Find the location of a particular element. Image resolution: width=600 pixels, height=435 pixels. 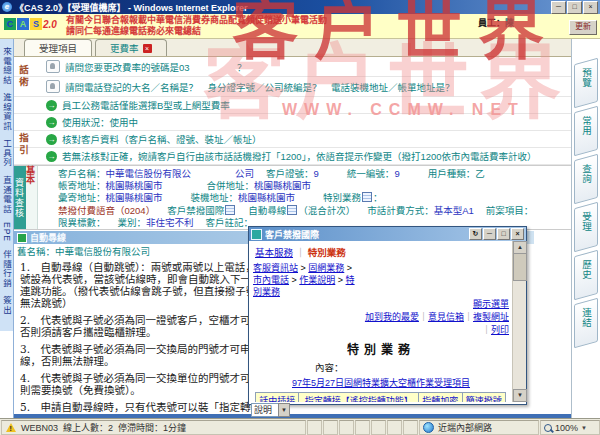

customer-fields: 客戶名稱：中華電信股份有限公公司客戶證號：9統一編號：9用戶種類：乙 帳寄地址：… is located at coordinates (304, 198).